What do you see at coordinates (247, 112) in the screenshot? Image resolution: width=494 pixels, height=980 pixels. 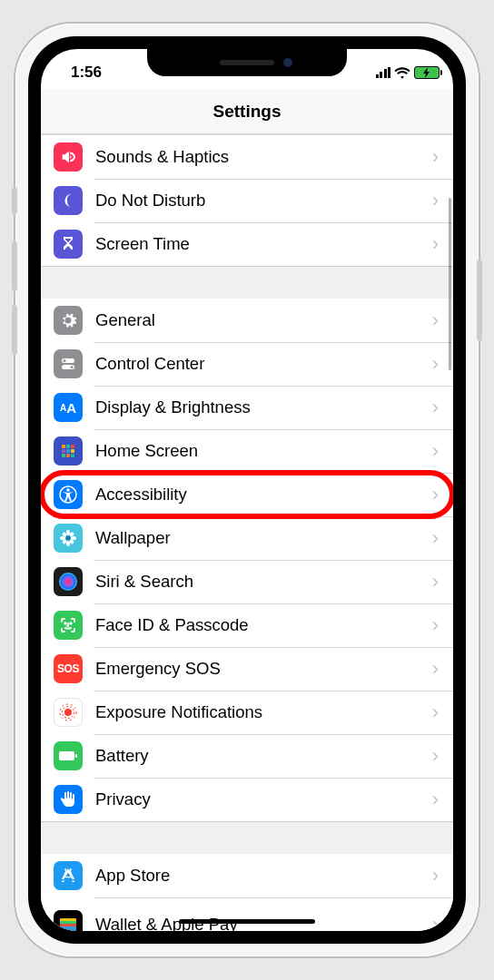 I see `page-title: Settings` at bounding box center [247, 112].